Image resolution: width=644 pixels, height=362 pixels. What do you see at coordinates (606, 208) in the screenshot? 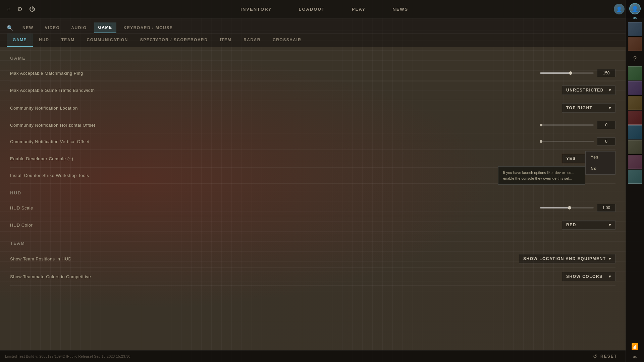
I see `hud-scale-slider-value: 1.00` at bounding box center [606, 208].